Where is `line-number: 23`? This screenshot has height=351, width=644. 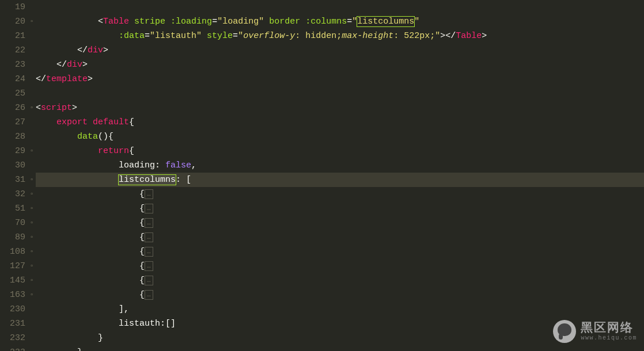
line-number: 23 is located at coordinates (14, 64).